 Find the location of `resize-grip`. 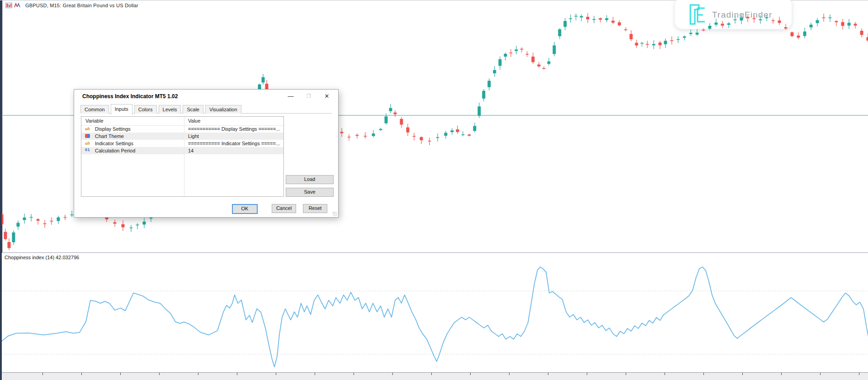

resize-grip is located at coordinates (335, 214).